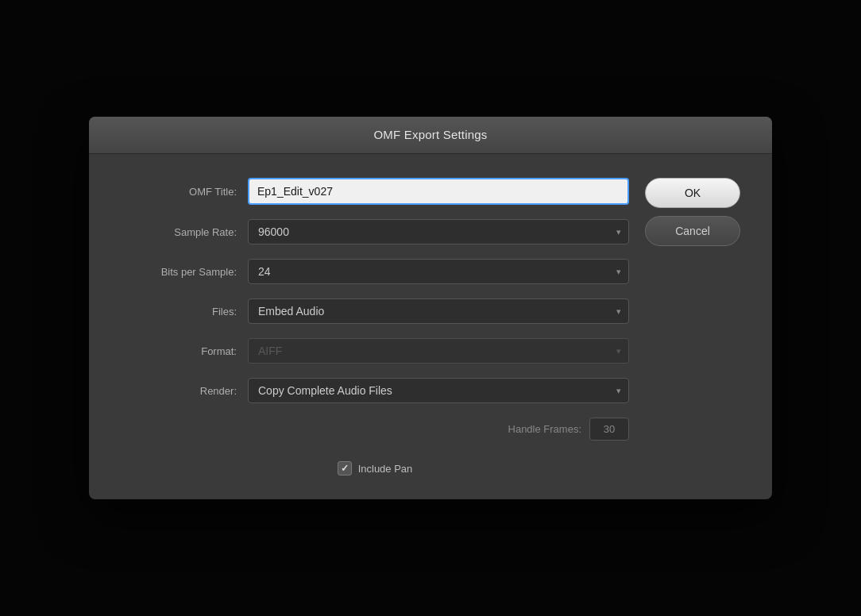  Describe the element at coordinates (375, 468) in the screenshot. I see `include-pan-row: ✓ Include Pan` at that location.